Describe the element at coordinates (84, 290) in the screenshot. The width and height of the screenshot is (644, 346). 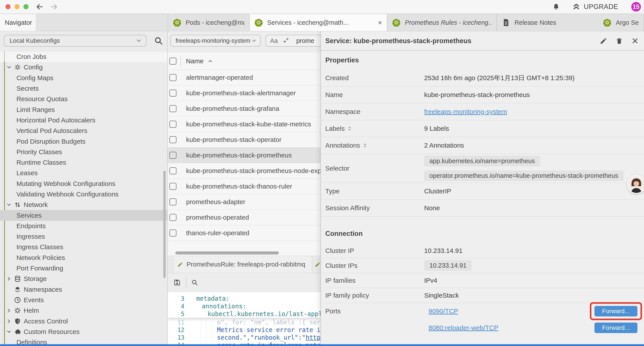
I see `sidebar-item: Namespaces` at that location.